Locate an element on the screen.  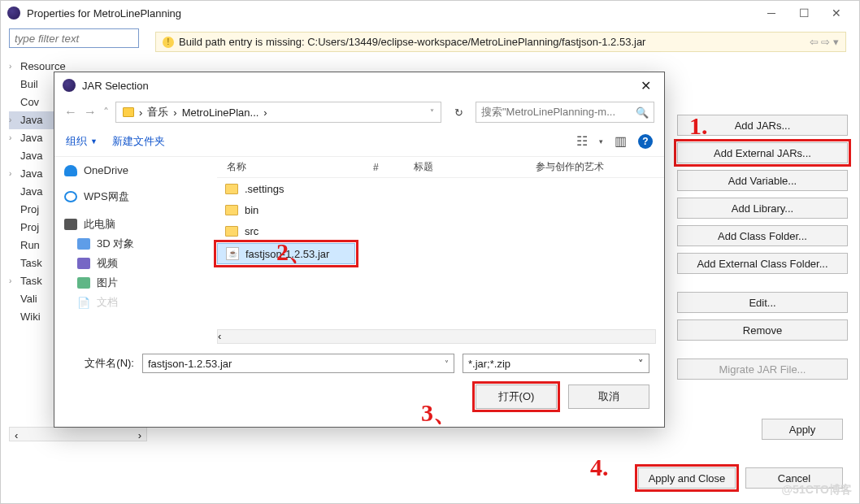
image-icon is located at coordinates (84, 283).